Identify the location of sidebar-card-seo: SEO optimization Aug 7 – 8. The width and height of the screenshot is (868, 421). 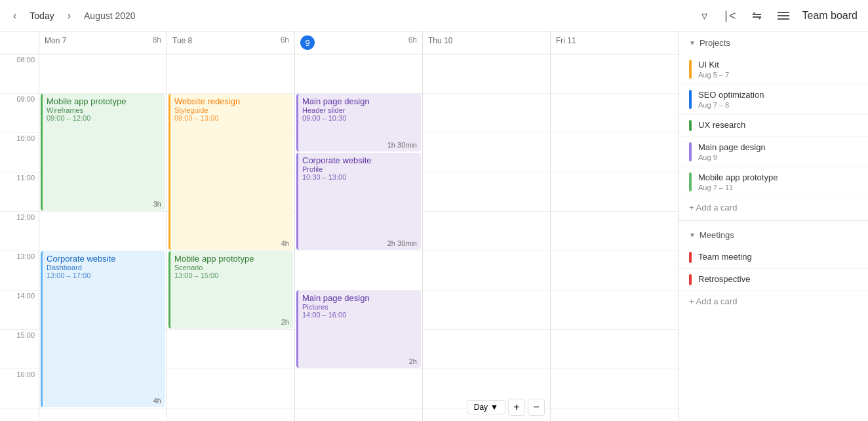
(774, 100).